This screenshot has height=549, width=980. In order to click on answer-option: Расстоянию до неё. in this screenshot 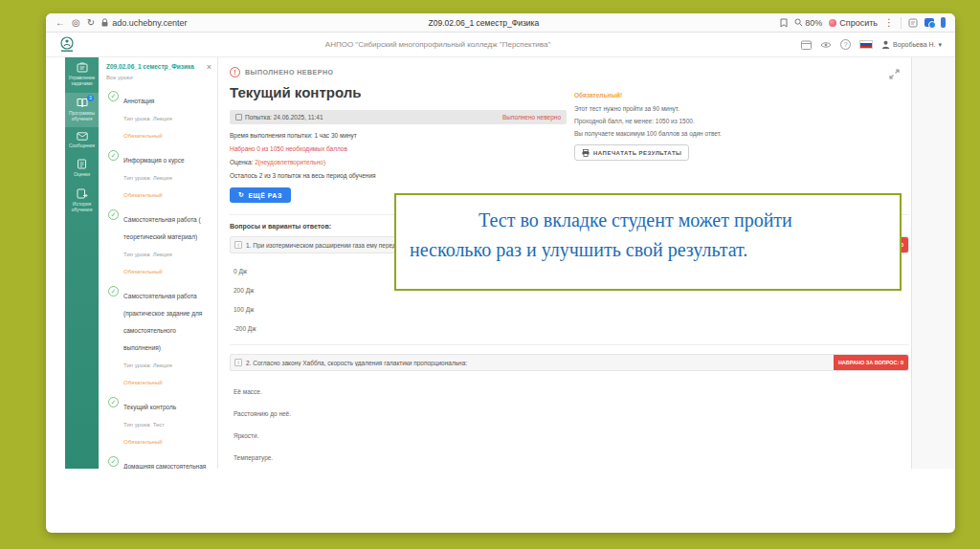, I will do `click(571, 413)`.